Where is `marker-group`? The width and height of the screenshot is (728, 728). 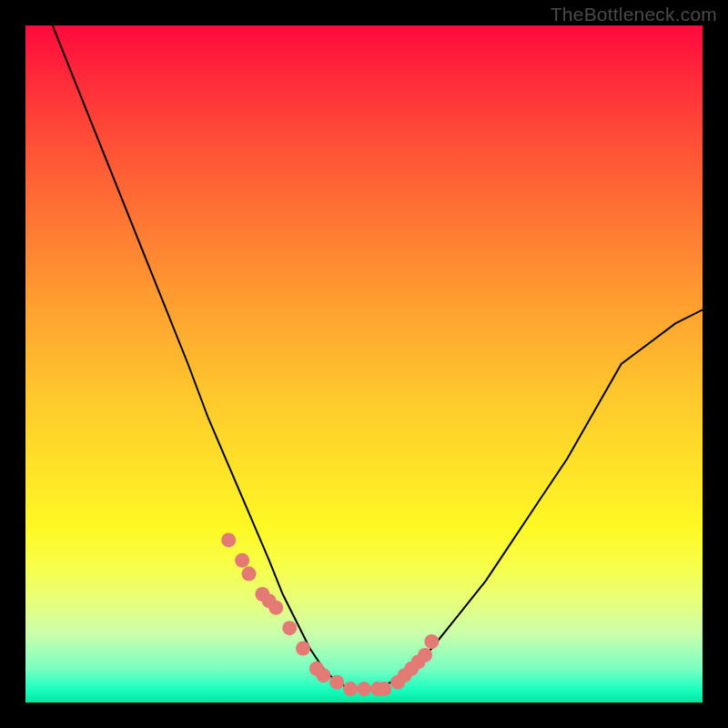 marker-group is located at coordinates (329, 614).